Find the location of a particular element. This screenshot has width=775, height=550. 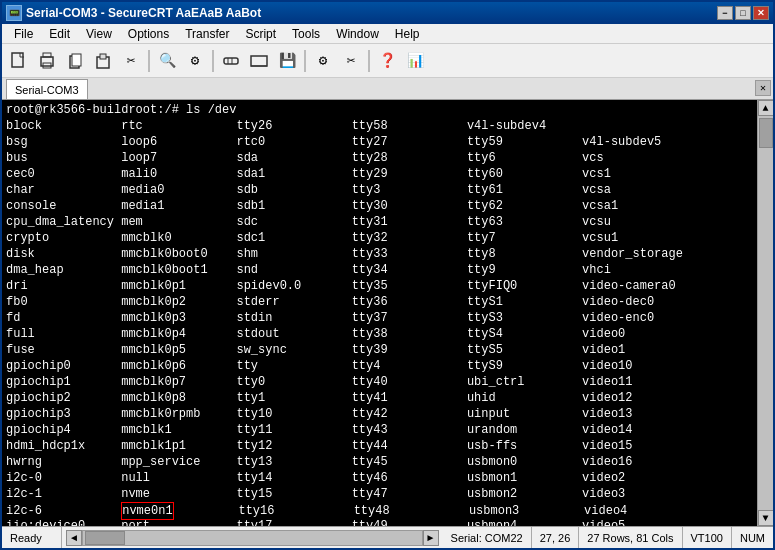

menu-transfer: Transfer is located at coordinates (207, 34).